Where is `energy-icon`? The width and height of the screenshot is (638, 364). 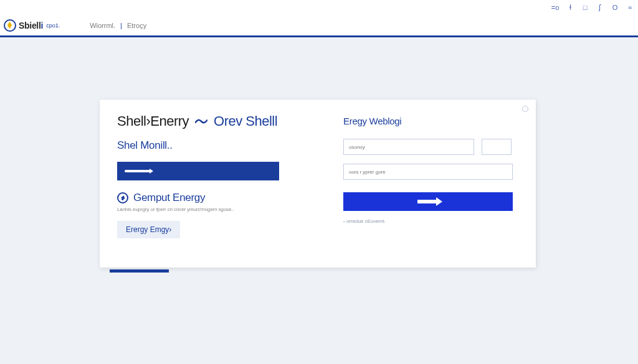 energy-icon is located at coordinates (123, 198).